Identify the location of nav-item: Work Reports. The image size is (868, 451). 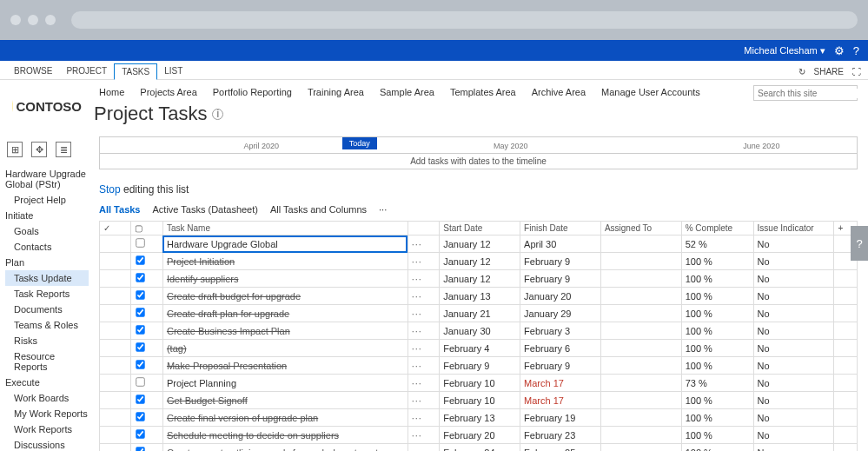
(47, 429).